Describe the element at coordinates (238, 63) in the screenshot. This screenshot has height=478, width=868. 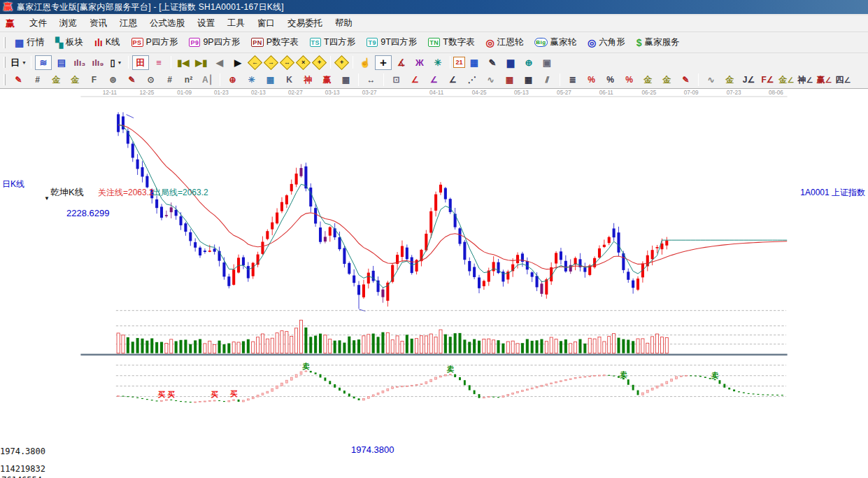
I see `next-bar-button: ▶` at that location.